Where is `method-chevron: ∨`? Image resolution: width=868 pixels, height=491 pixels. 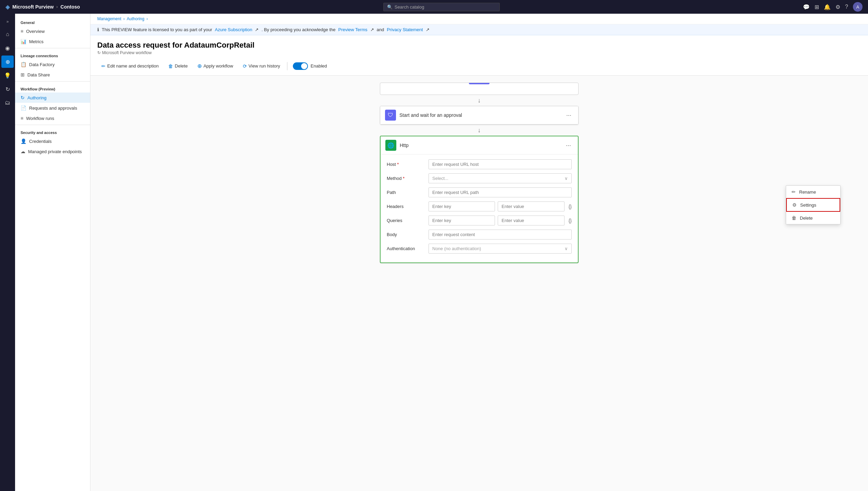 method-chevron: ∨ is located at coordinates (566, 178).